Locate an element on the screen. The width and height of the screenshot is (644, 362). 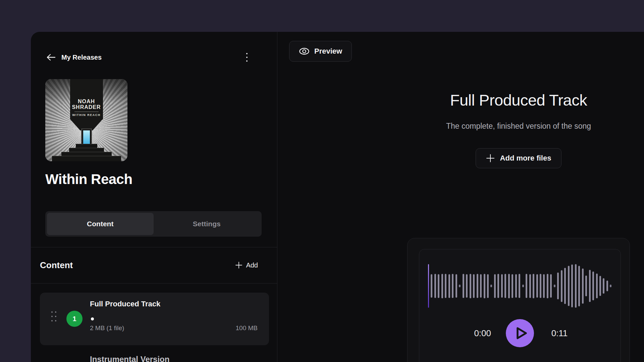
tab-bar: Content Settings is located at coordinates (154, 224).